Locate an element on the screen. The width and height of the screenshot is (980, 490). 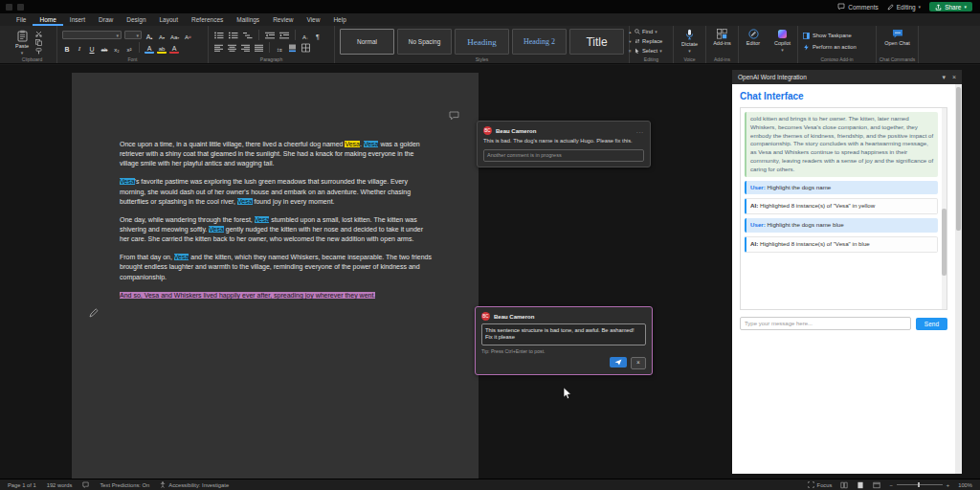
strikethrough-button: ab is located at coordinates (104, 48).